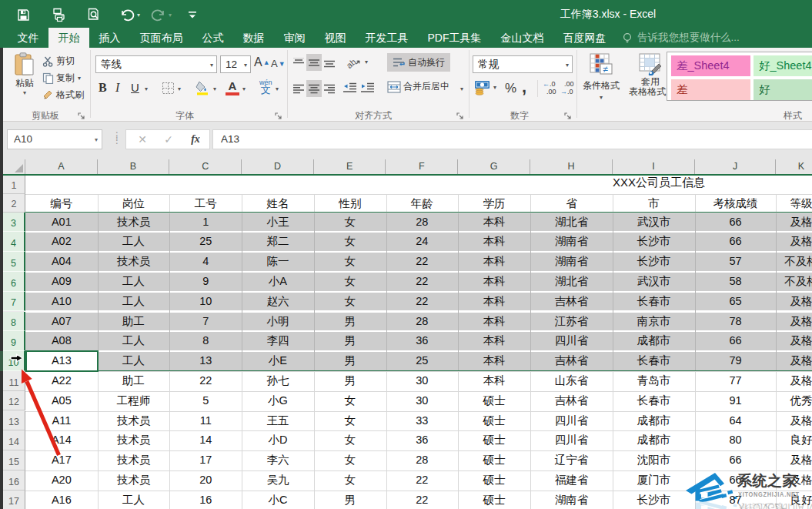  What do you see at coordinates (654, 421) in the screenshot?
I see `cell-I13: 成都市` at bounding box center [654, 421].